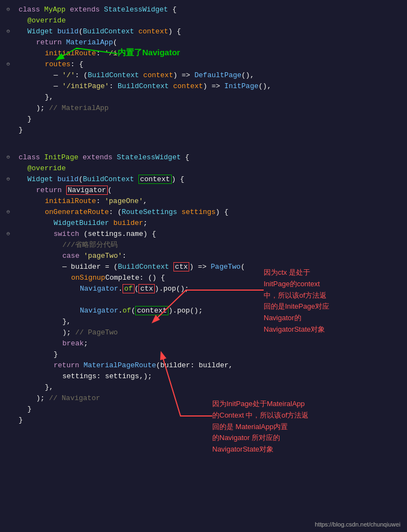  I want to click on code-line-27: Navigator.of(context).pop();, so click(203, 311).